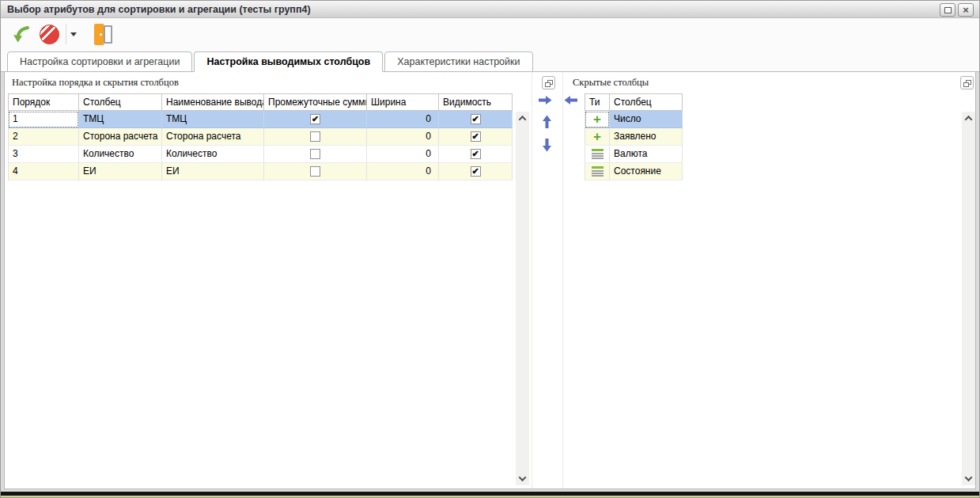  What do you see at coordinates (948, 10) in the screenshot?
I see `maximize-button` at bounding box center [948, 10].